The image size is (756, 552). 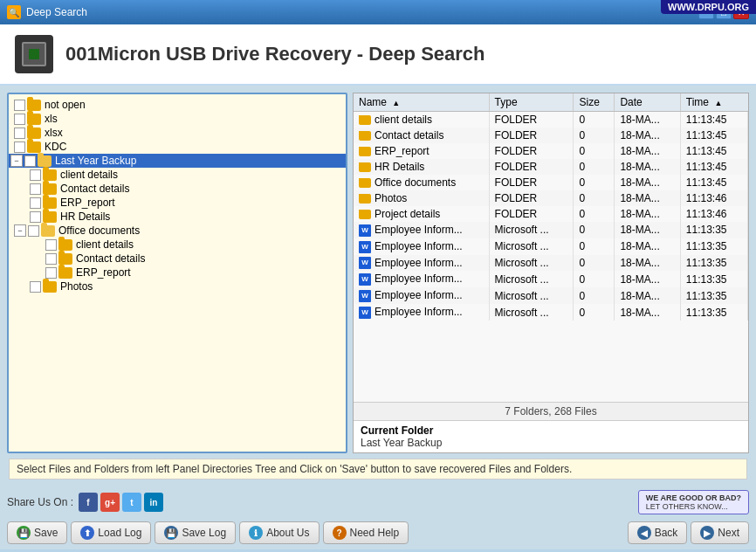 What do you see at coordinates (35, 175) in the screenshot?
I see `checkbox-client-details` at bounding box center [35, 175].